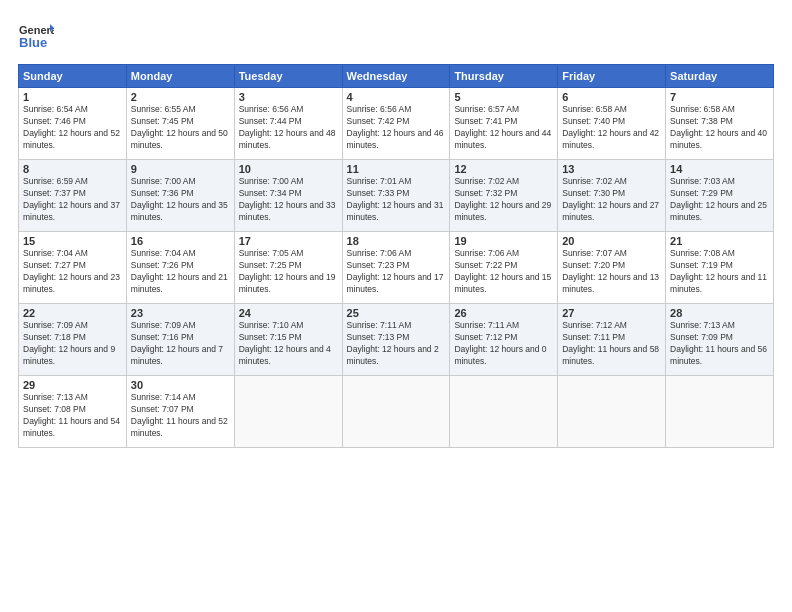  I want to click on day-info: Sunrise: 7:13 AMSunset: 7:08 PMDaylight:…, so click(72, 415).